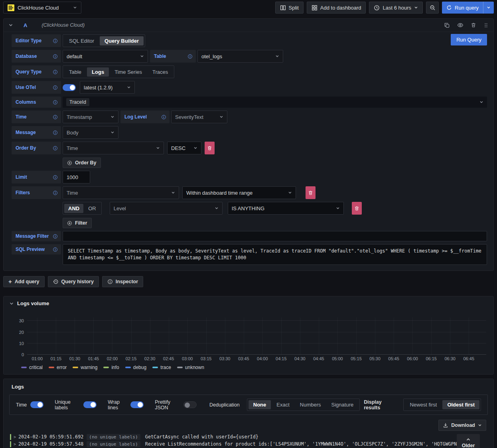 The height and width of the screenshot is (448, 497). I want to click on otel-version-select: latest (1.2.9), so click(107, 87).